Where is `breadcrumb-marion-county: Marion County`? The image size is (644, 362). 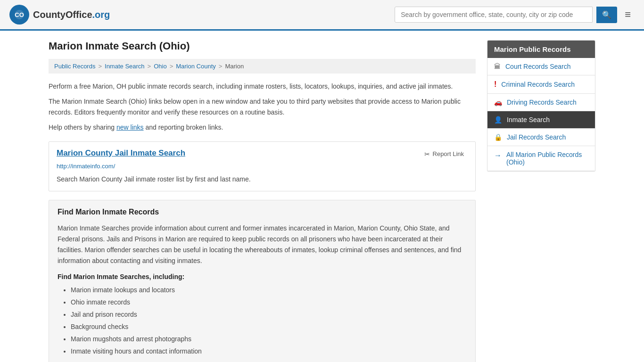 breadcrumb-marion-county: Marion County is located at coordinates (196, 66).